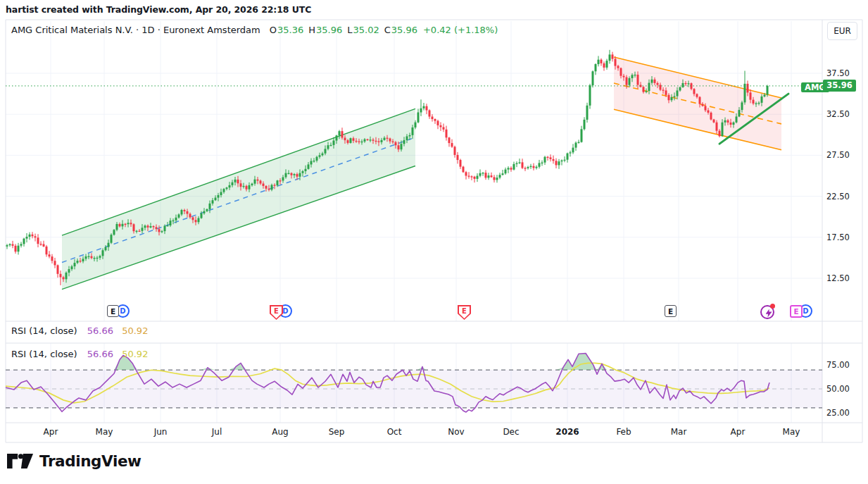 The width and height of the screenshot is (868, 484). What do you see at coordinates (624, 432) in the screenshot?
I see `time-label-feb: Feb` at bounding box center [624, 432].